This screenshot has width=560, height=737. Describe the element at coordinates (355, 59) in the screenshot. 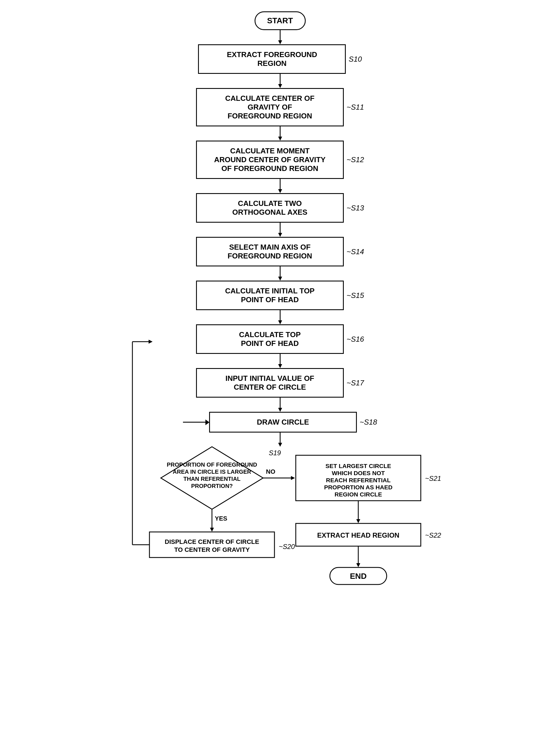

I see `s10-label: S10` at that location.